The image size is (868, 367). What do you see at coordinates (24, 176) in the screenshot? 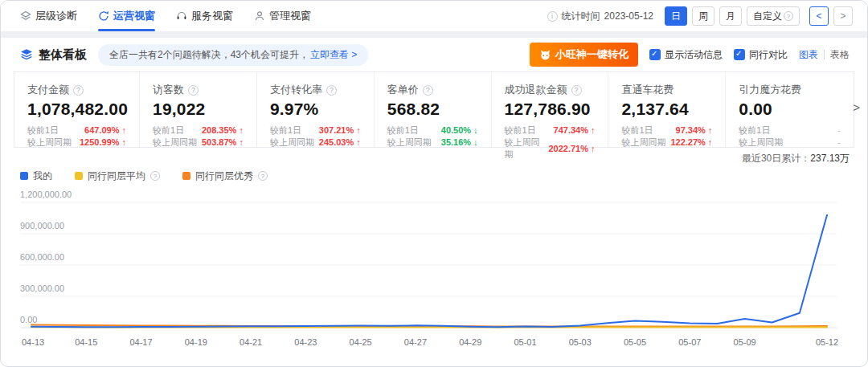
I see `legend-swatch` at bounding box center [24, 176].